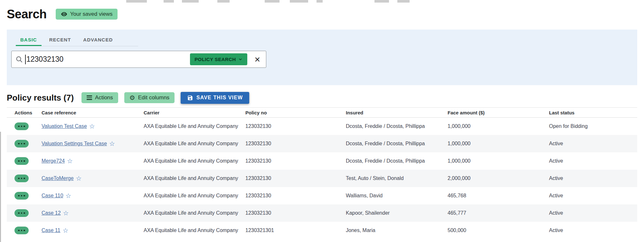 This screenshot has width=644, height=242. I want to click on tab-advanced-label: ADVANCED, so click(98, 40).